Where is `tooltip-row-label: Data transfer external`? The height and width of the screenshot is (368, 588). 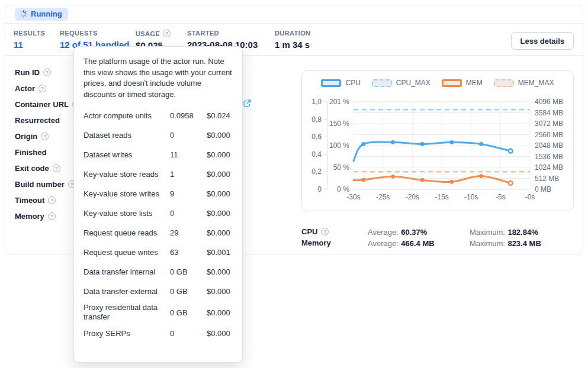 tooltip-row-label: Data transfer external is located at coordinates (127, 292).